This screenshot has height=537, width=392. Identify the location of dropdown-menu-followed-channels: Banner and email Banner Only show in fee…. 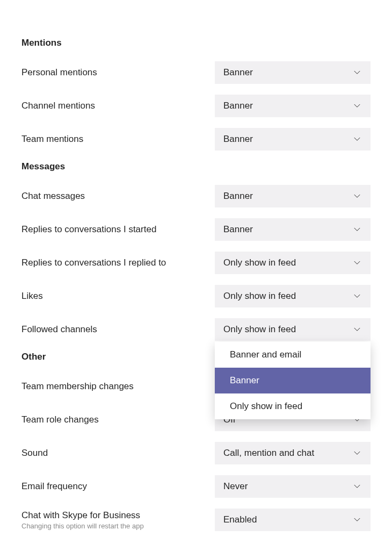
(293, 381).